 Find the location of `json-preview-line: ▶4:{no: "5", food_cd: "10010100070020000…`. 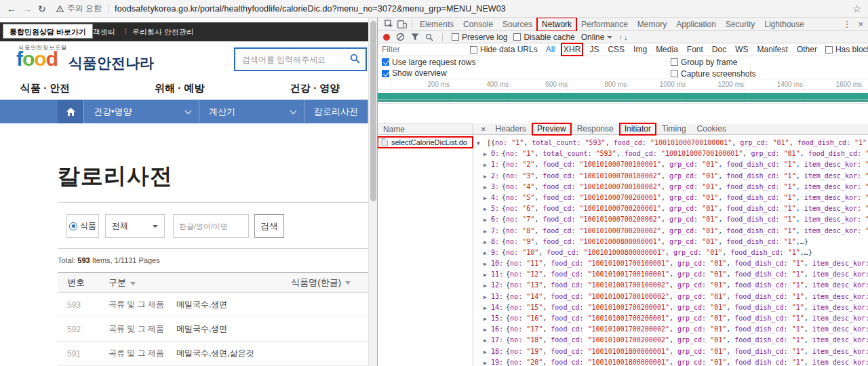

json-preview-line: ▶4:{no: "5", food_cd: "10010100070020000… is located at coordinates (671, 198).